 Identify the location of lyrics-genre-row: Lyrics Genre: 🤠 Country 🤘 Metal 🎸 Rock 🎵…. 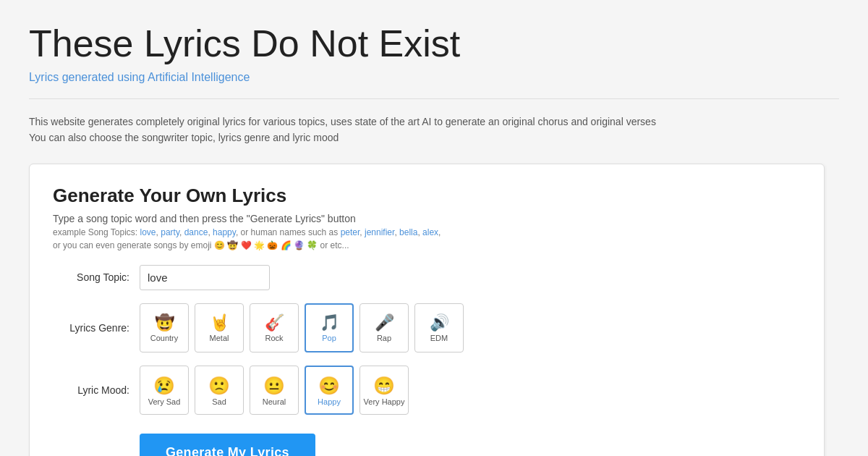
(427, 328).